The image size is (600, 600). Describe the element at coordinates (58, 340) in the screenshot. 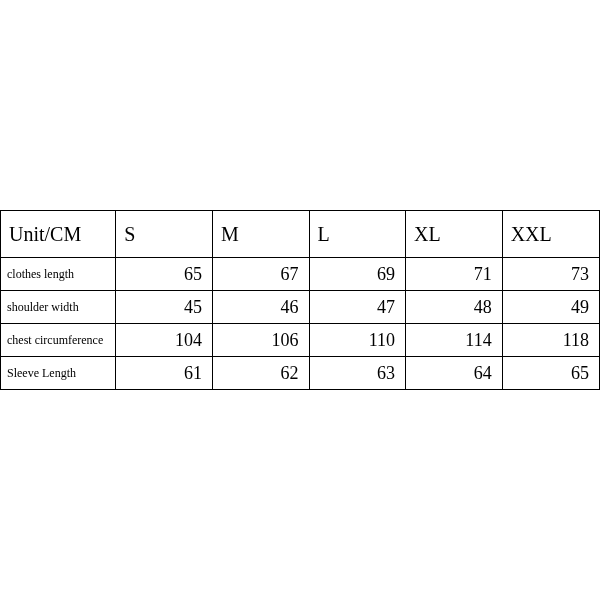

I see `row-label: chest circumference` at that location.